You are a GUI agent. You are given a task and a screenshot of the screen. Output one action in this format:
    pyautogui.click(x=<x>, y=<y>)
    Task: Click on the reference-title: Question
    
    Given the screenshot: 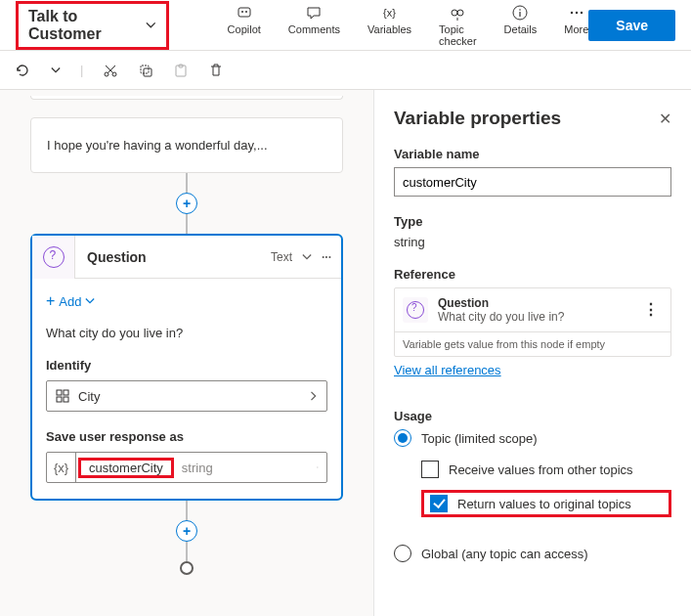 What is the action you would take?
    pyautogui.click(x=500, y=303)
    